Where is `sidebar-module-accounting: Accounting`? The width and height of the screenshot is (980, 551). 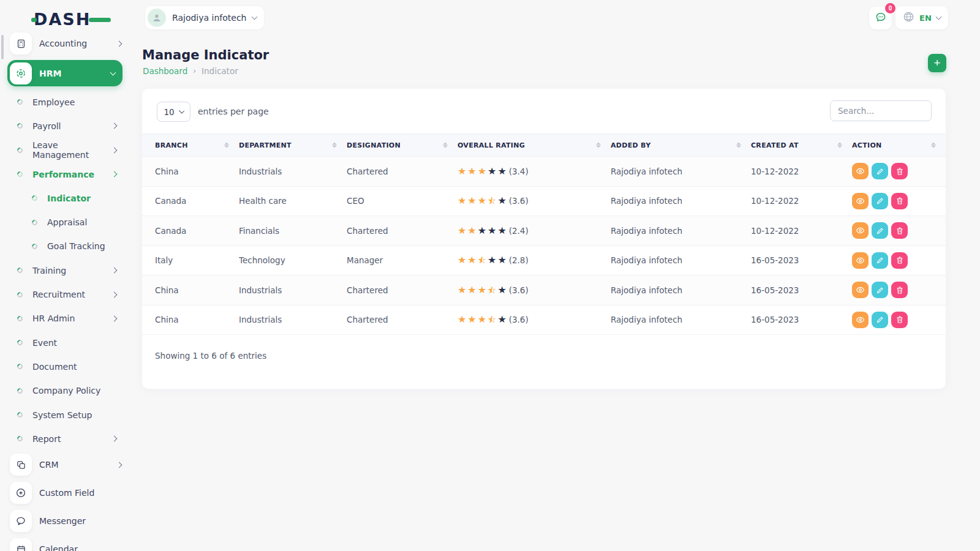 sidebar-module-accounting: Accounting is located at coordinates (65, 43).